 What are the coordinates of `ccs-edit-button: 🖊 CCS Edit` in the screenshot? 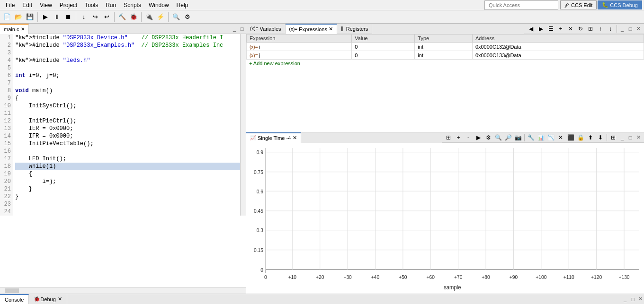 It's located at (579, 5).